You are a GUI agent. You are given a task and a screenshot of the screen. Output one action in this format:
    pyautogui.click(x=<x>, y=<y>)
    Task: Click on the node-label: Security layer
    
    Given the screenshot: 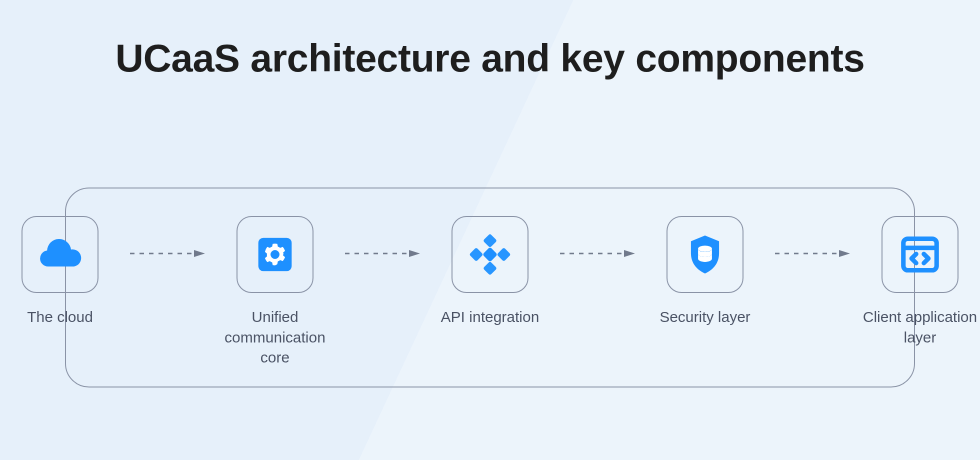 What is the action you would take?
    pyautogui.click(x=705, y=317)
    